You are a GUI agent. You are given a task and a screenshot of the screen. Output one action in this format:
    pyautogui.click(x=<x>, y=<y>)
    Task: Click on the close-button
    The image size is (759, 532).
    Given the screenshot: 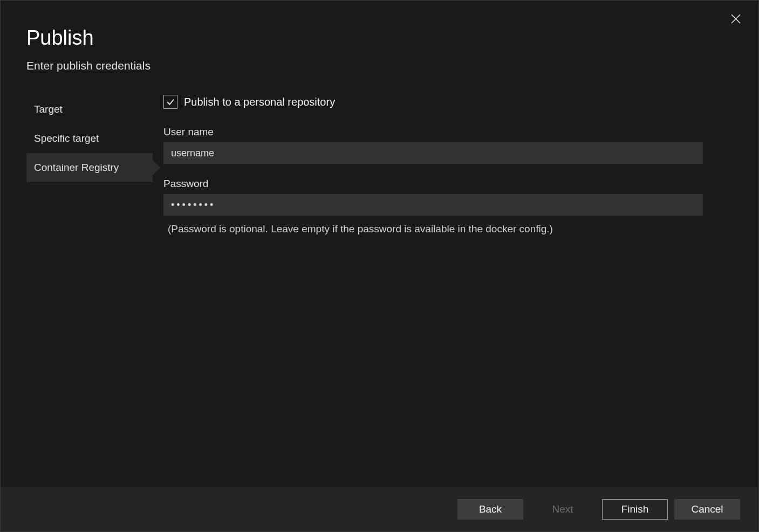 What is the action you would take?
    pyautogui.click(x=736, y=19)
    